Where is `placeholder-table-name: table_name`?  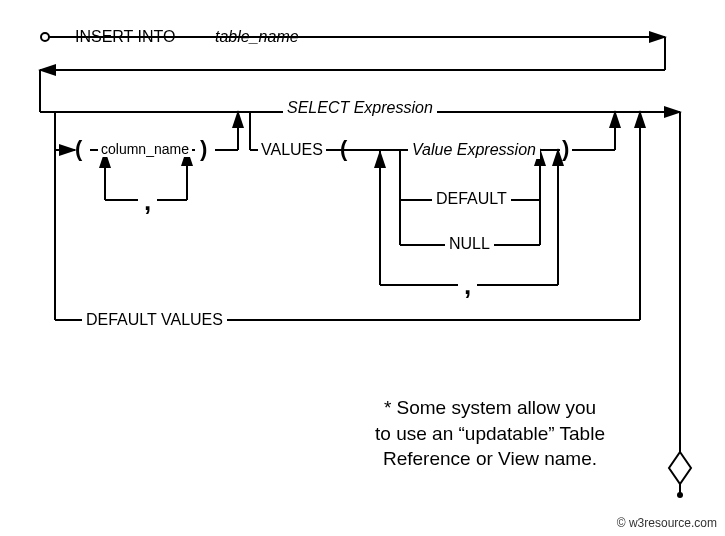
placeholder-table-name: table_name is located at coordinates (257, 37).